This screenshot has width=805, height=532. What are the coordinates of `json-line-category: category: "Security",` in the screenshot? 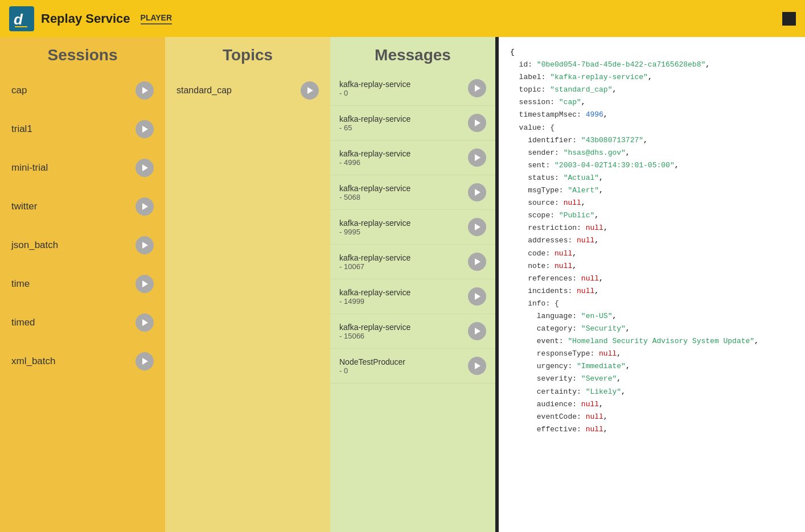 It's located at (652, 329).